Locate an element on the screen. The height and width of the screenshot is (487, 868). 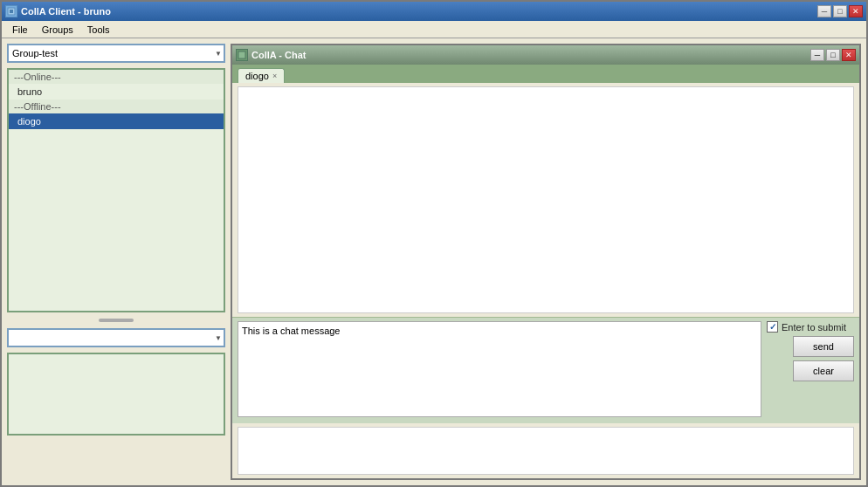
chat-tab-label: diogo is located at coordinates (257, 76).